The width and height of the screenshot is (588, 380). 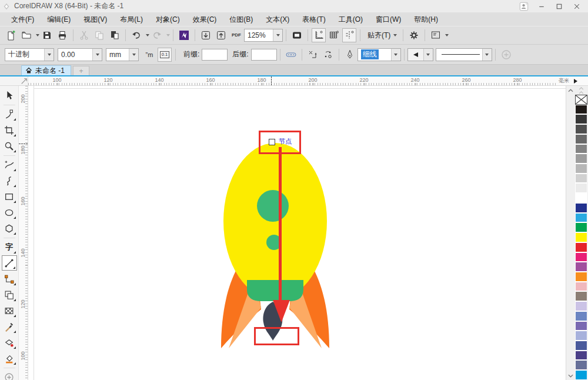 What do you see at coordinates (9, 212) in the screenshot?
I see `ellipse-tool` at bounding box center [9, 212].